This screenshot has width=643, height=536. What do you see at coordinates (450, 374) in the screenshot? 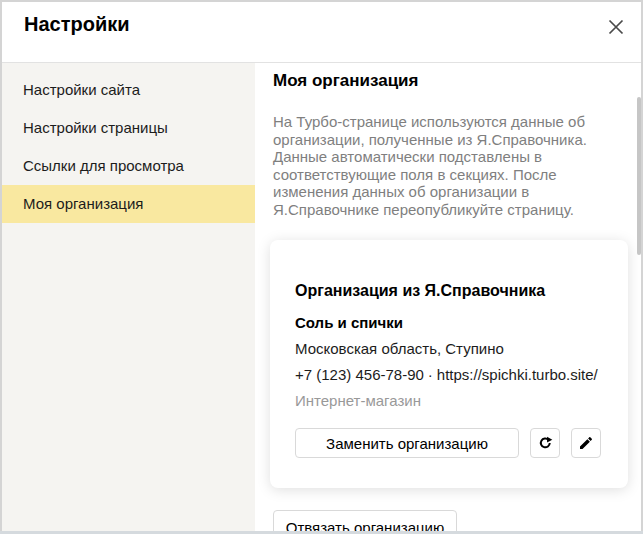
I see `organization-contact: +7 (123) 456-78-90·https://spichki.turbo…` at bounding box center [450, 374].